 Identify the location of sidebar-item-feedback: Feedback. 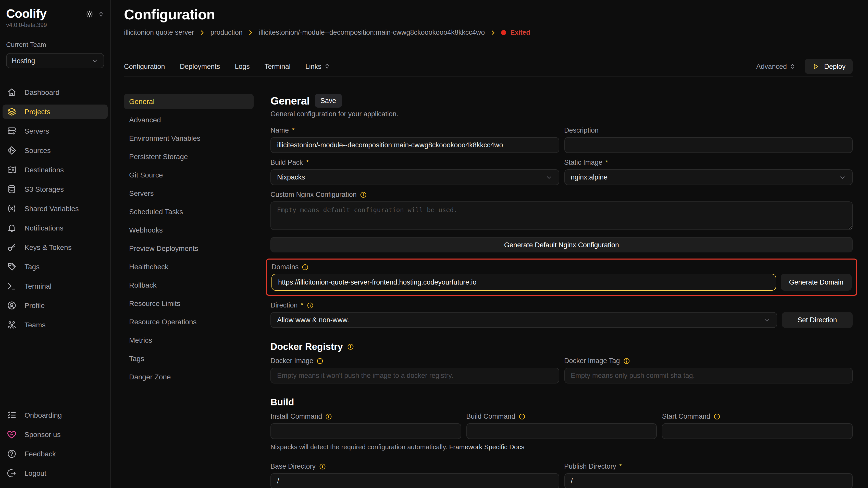
(55, 454).